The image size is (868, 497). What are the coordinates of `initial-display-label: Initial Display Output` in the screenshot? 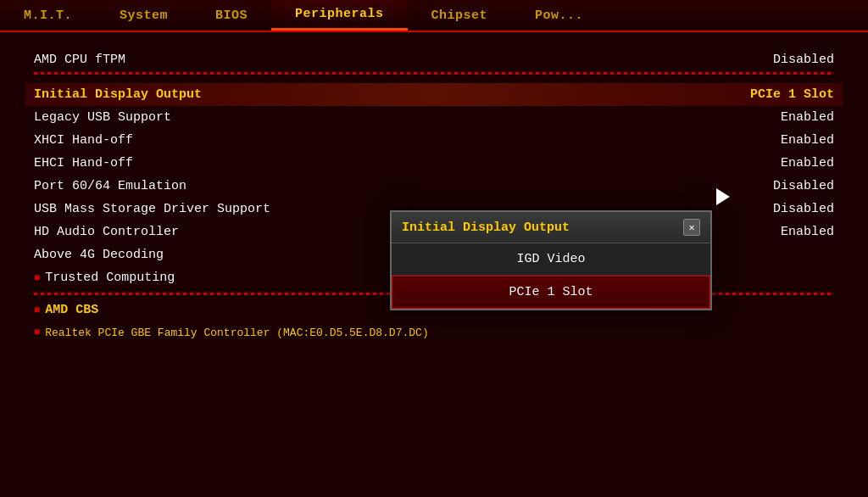 It's located at (118, 95).